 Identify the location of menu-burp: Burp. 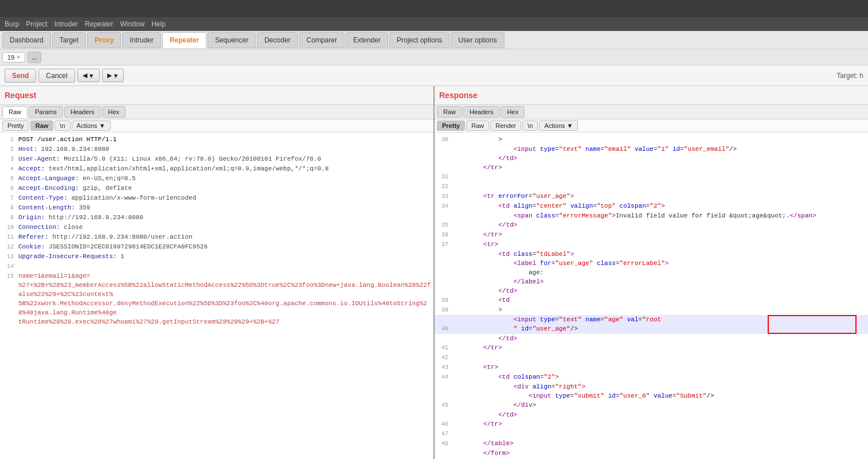
(11, 24).